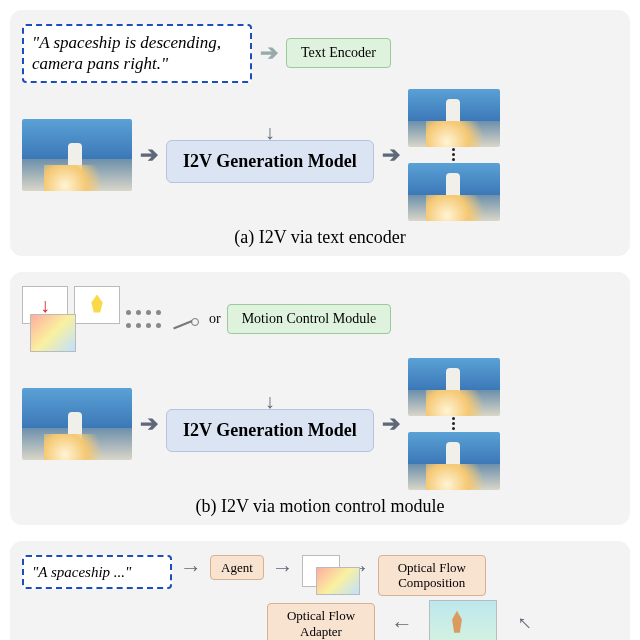  I want to click on optical-flow-adapter-box: Optical Flow Adapter, so click(321, 622).